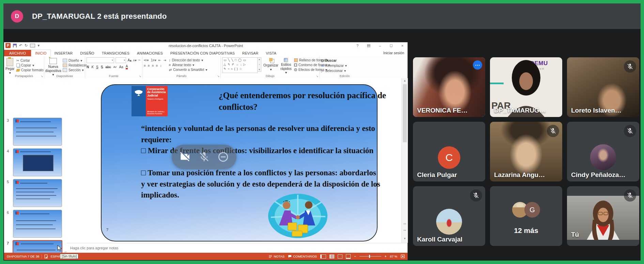  What do you see at coordinates (271, 65) in the screenshot?
I see `arrange-button: Organizar ▾` at bounding box center [271, 65].